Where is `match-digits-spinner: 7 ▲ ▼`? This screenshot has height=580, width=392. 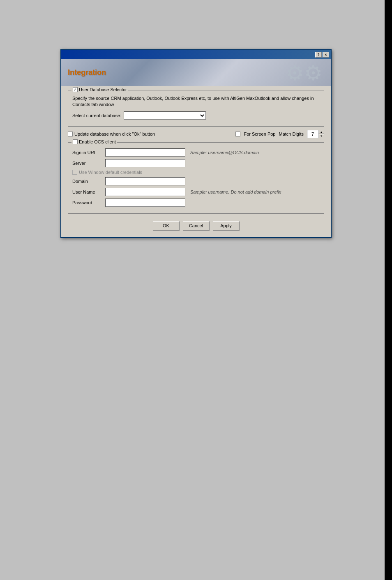 match-digits-spinner: 7 ▲ ▼ is located at coordinates (316, 134).